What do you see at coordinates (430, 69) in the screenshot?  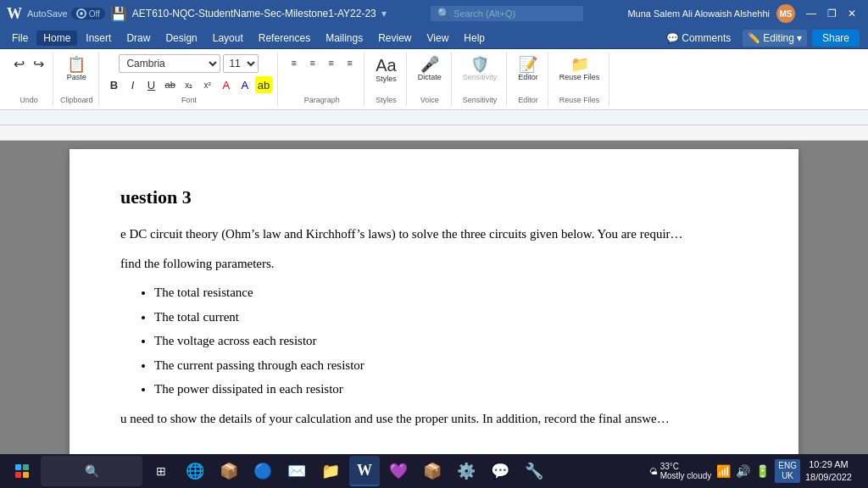 I see `dictate-button: 🎤 Dictate` at bounding box center [430, 69].